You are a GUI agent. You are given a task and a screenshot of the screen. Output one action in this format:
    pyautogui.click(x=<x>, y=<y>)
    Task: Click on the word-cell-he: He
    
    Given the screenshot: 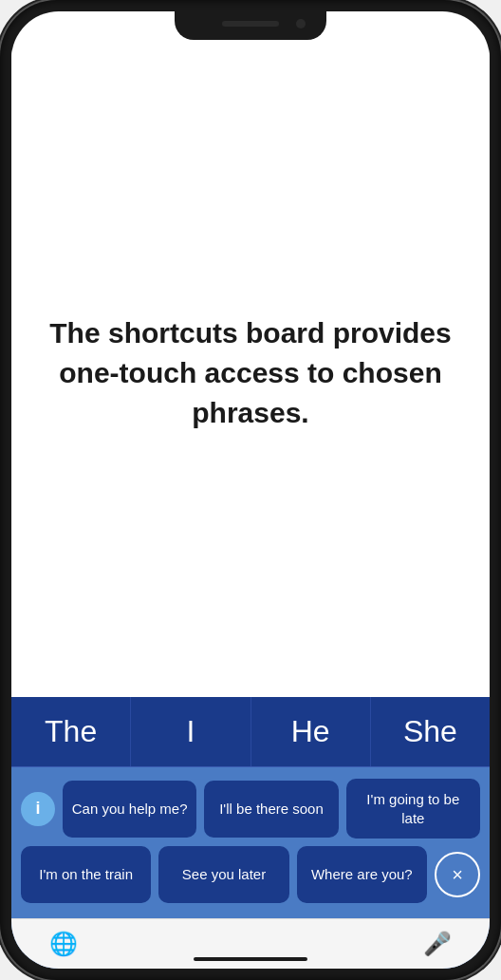 What is the action you would take?
    pyautogui.click(x=311, y=731)
    